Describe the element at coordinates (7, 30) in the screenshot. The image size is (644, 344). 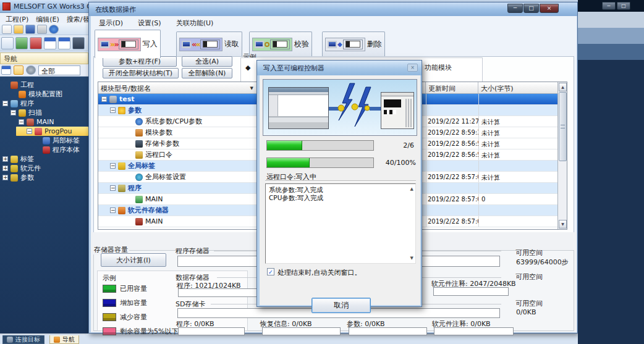
I see `new-doc-icon` at that location.